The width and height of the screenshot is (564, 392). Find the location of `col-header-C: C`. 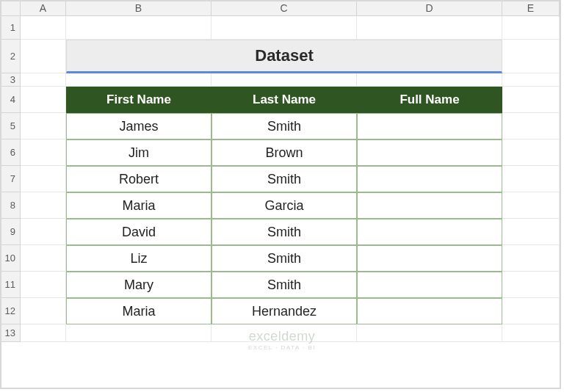

col-header-C: C is located at coordinates (284, 8).